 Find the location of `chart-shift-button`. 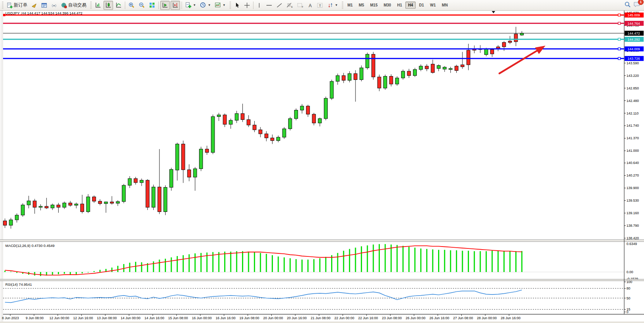

chart-shift-button is located at coordinates (175, 5).